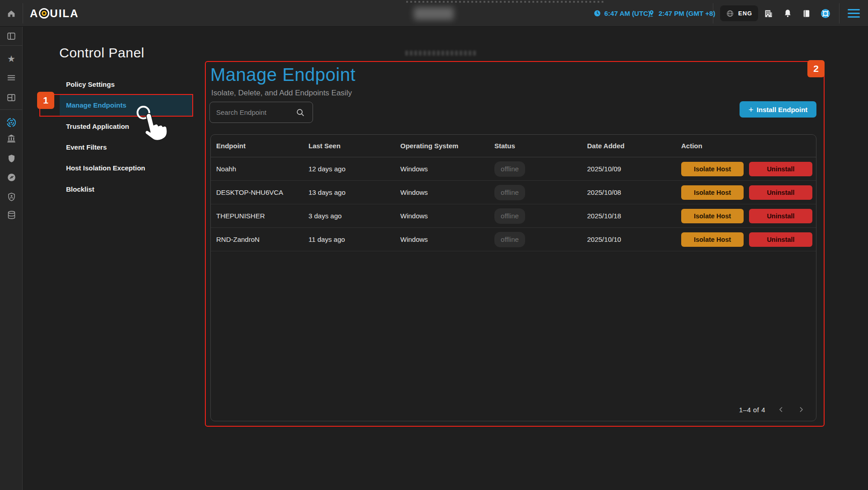  What do you see at coordinates (11, 197) in the screenshot?
I see `user-shield-icon` at bounding box center [11, 197].